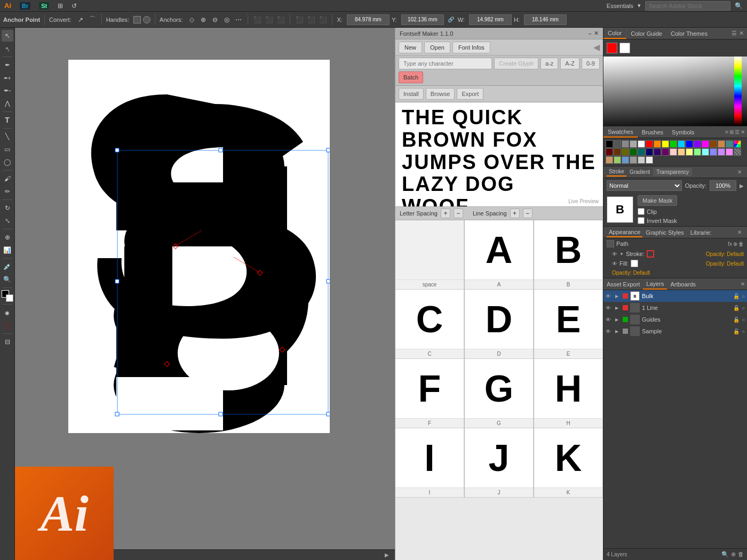 This screenshot has height=560, width=747. I want to click on layer-arrow-guides: ▶, so click(618, 320).